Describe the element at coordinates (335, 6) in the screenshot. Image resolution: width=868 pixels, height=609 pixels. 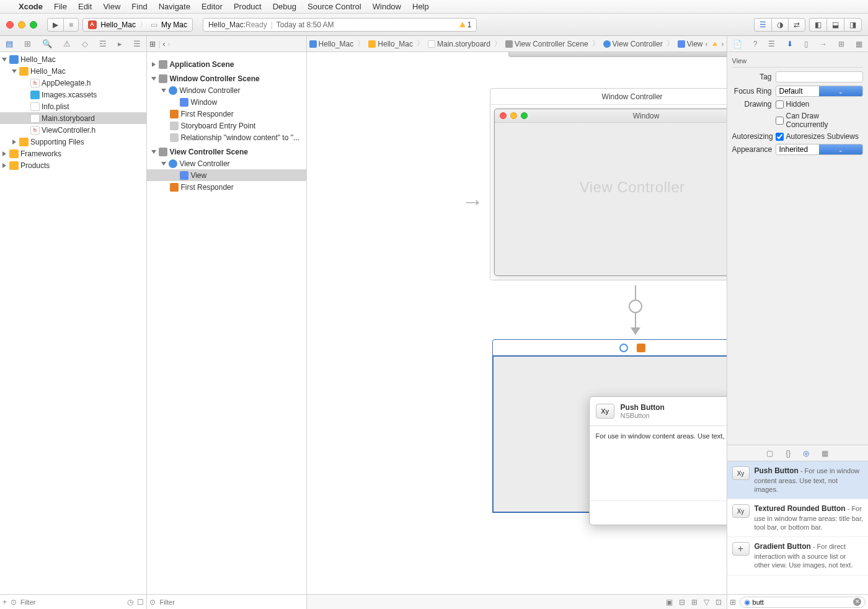
I see `menu-sourcecontrol: Source Control` at that location.